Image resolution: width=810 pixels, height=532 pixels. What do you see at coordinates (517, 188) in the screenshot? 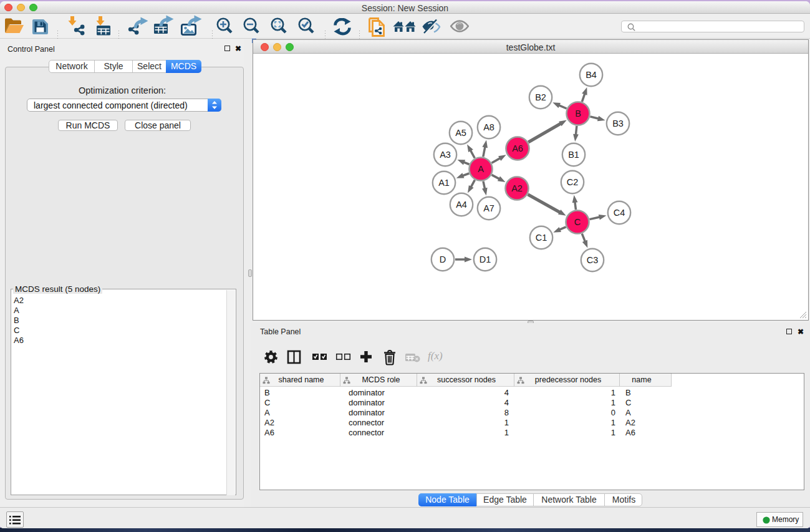
I see `svg-text: A2` at bounding box center [517, 188].